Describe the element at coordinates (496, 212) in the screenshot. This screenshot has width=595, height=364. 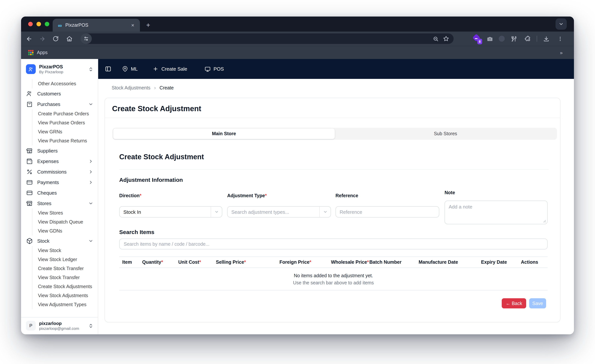
I see `note-input` at that location.